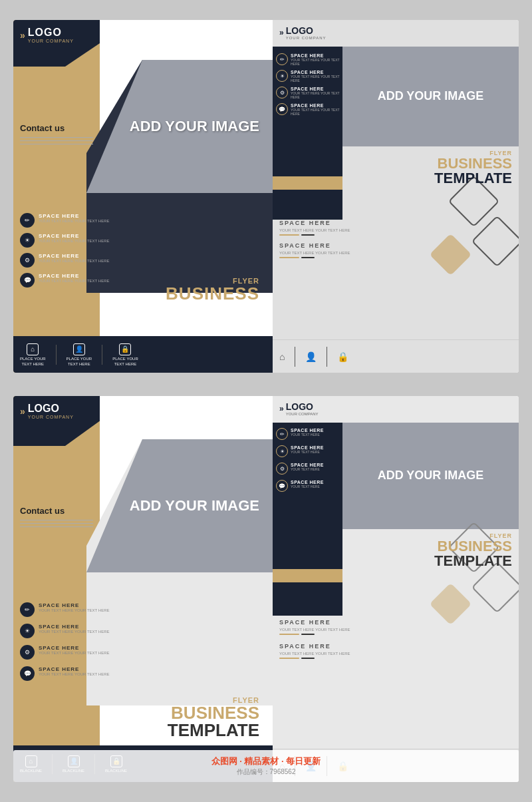 This screenshot has height=802, width=532. I want to click on space-item-1: SPACE HERE YOUR TEXT HERE YOUR TEXT HERE, so click(396, 228).